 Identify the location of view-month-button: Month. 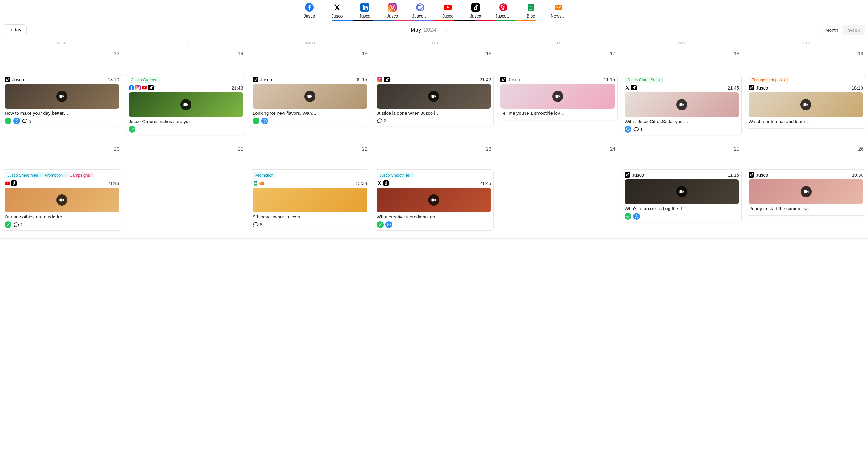
(832, 30).